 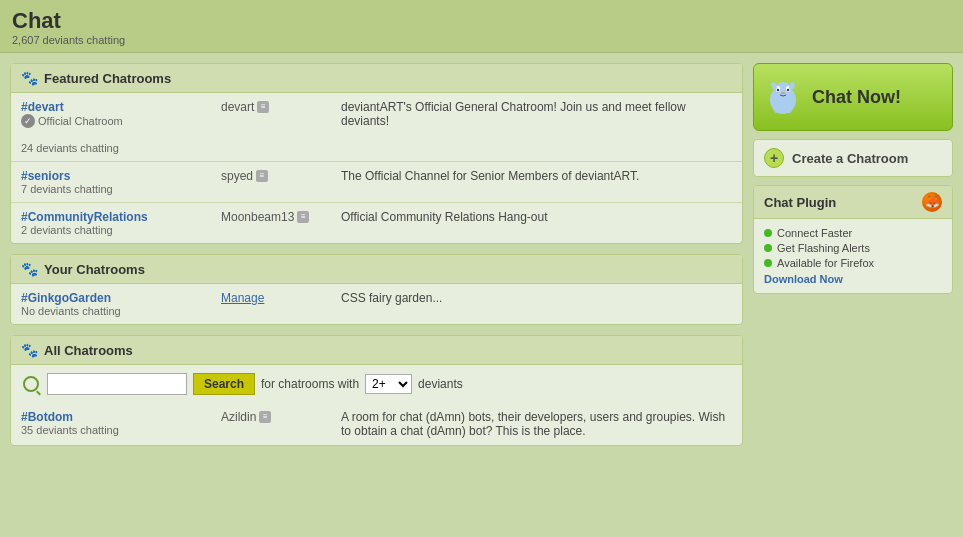 What do you see at coordinates (111, 128) in the screenshot?
I see `room-name-cell: #devart ✓ Official Chatroom 24 deviants …` at bounding box center [111, 128].